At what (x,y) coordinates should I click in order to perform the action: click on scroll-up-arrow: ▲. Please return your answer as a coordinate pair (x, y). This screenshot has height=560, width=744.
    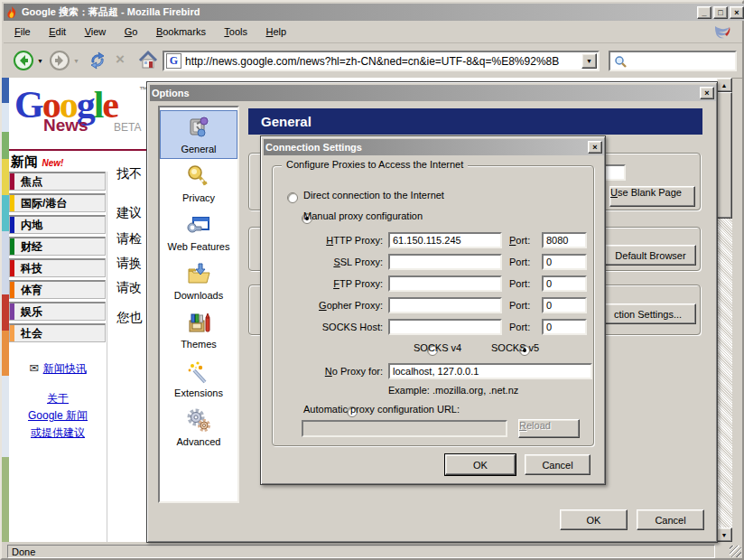
    Looking at the image, I should click on (724, 85).